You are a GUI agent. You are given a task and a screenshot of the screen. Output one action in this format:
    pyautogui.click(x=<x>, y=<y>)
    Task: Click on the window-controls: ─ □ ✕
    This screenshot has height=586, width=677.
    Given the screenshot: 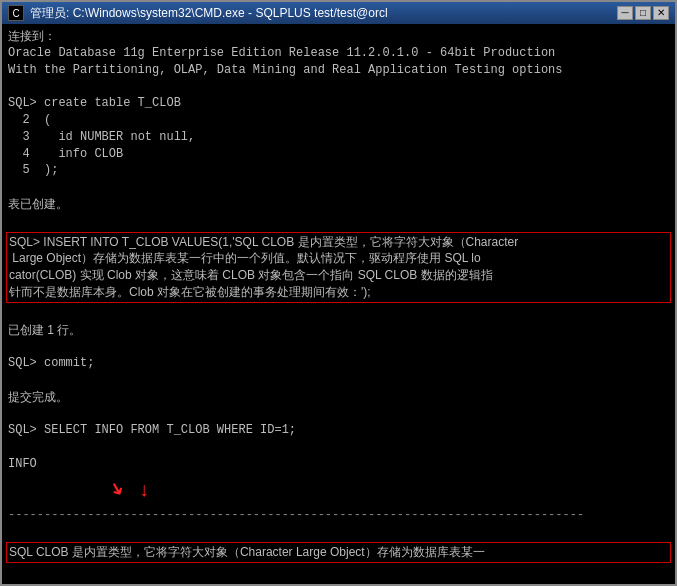 What is the action you would take?
    pyautogui.click(x=643, y=13)
    